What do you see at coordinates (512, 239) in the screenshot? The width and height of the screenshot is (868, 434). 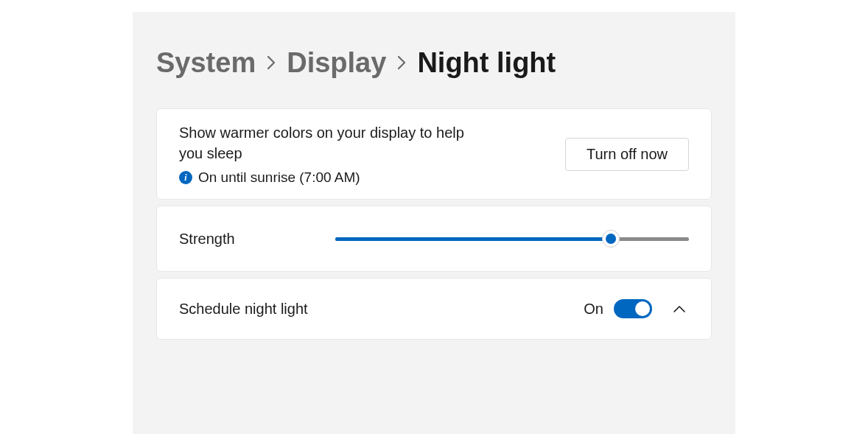 I see `strength-slider-wrapper` at bounding box center [512, 239].